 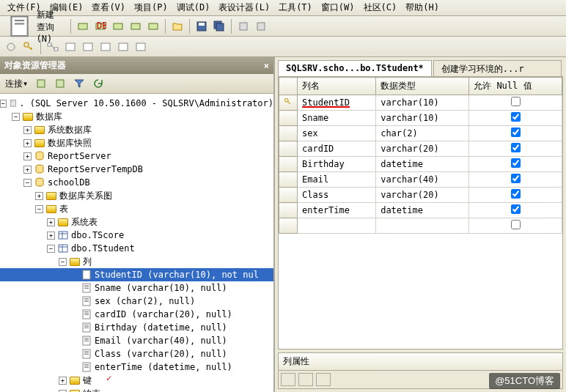 What do you see at coordinates (136, 196) in the screenshot?
I see `tree-item: +数据库关系图` at bounding box center [136, 196].